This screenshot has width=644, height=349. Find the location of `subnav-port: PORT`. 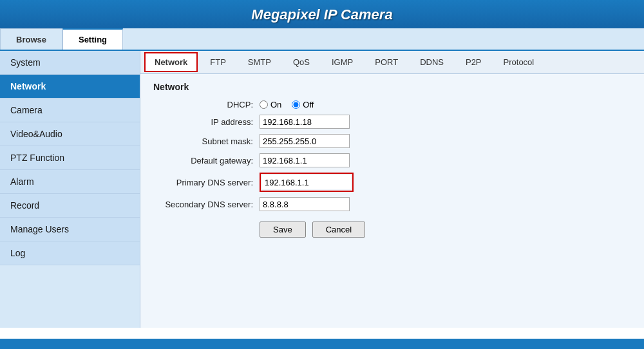

subnav-port: PORT is located at coordinates (386, 62).